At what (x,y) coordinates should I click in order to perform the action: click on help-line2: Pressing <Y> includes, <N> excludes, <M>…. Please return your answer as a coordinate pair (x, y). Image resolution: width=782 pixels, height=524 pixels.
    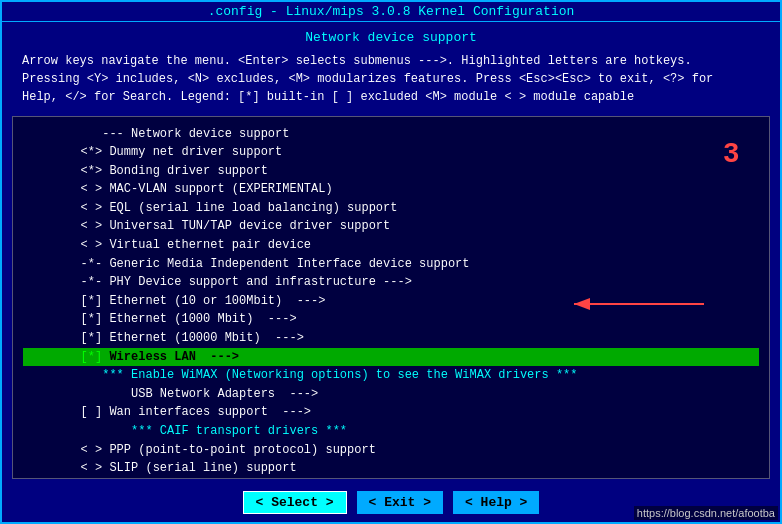
    Looking at the image, I should click on (391, 79).